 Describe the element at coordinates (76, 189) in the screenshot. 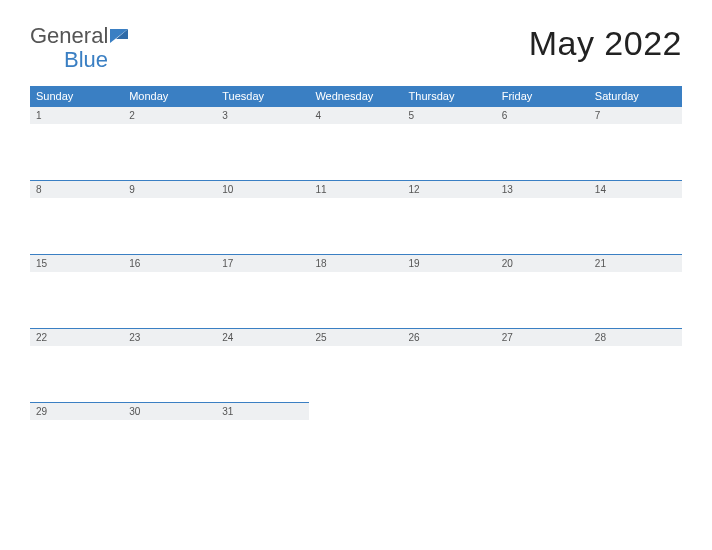

I see `day-number: 8` at that location.